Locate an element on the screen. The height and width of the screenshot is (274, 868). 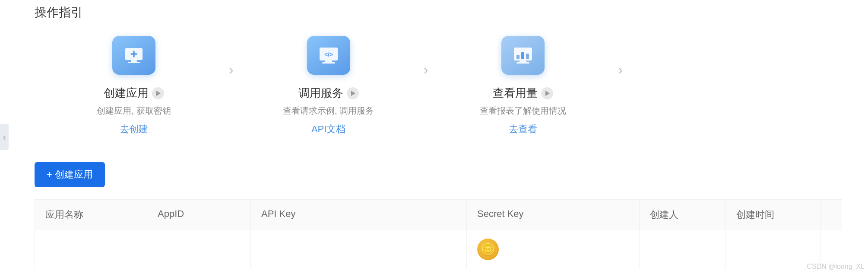
step-title-row-view-usage: 查看用量 is located at coordinates (523, 93).